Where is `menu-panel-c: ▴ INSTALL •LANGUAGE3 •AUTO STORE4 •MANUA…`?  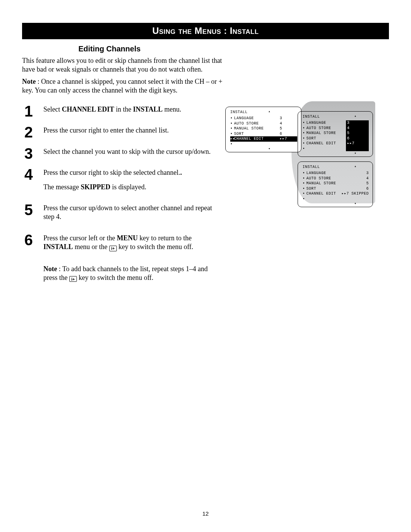 menu-panel-c: ▴ INSTALL •LANGUAGE3 •AUTO STORE4 •MANUA… is located at coordinates (335, 184).